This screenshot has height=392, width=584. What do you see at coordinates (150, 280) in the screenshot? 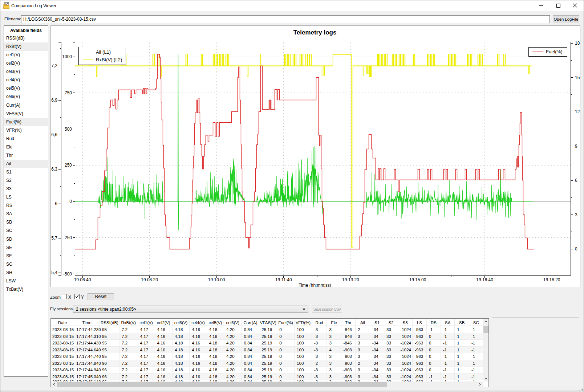
I see `svg-text: 19:08:20` at bounding box center [150, 280].